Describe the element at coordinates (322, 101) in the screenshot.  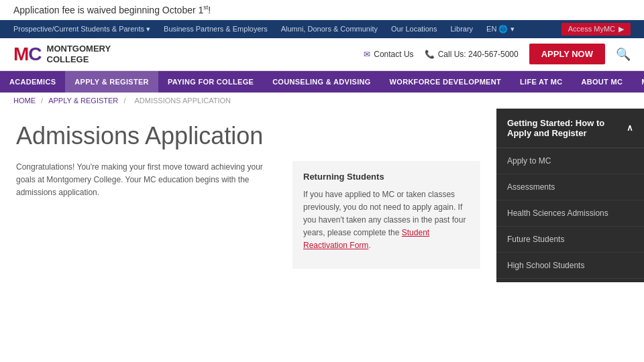
I see `breadcrumb: HOME / APPLY & REGISTER / ADMISSIONS APP…` at that location.